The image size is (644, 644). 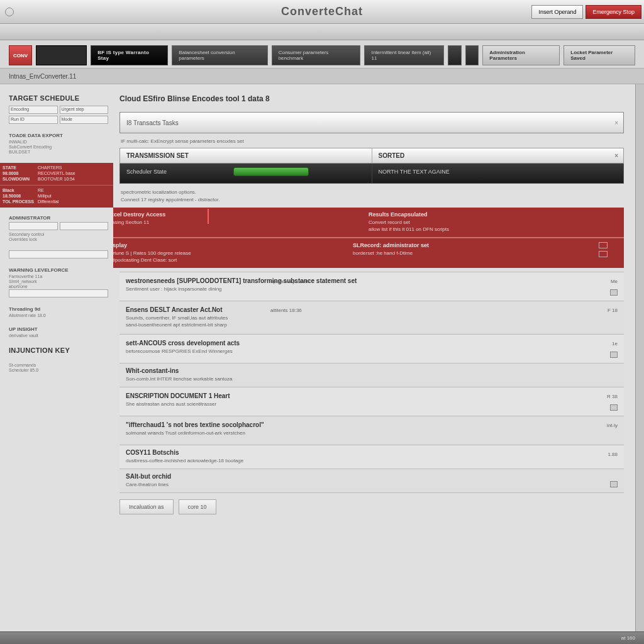 I want to click on alert-label: 98.0008, so click(x=18, y=174).